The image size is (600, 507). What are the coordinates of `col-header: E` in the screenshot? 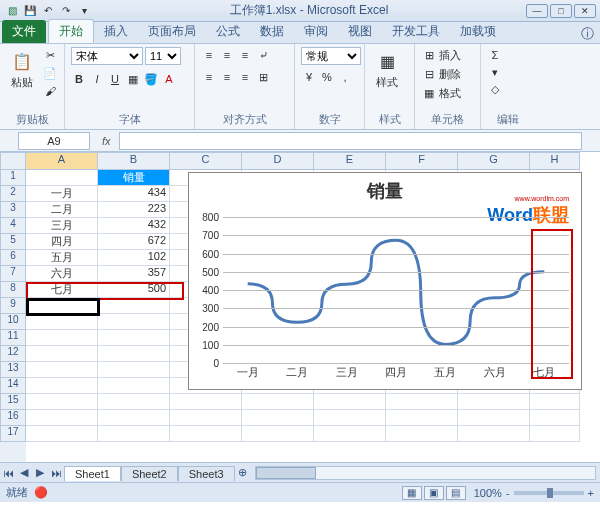 It's located at (350, 161).